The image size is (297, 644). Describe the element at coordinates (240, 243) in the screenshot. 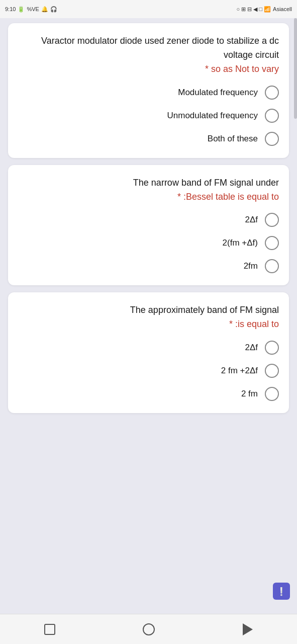

I see `q2-option-2-label: 2(fm +Δf)` at that location.